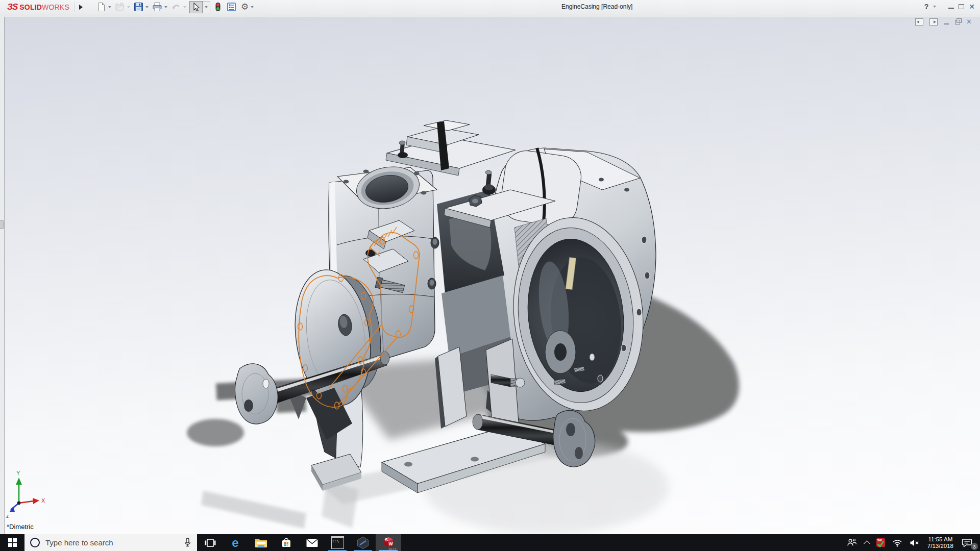 The height and width of the screenshot is (551, 980). I want to click on triad-y-label: Y, so click(18, 473).